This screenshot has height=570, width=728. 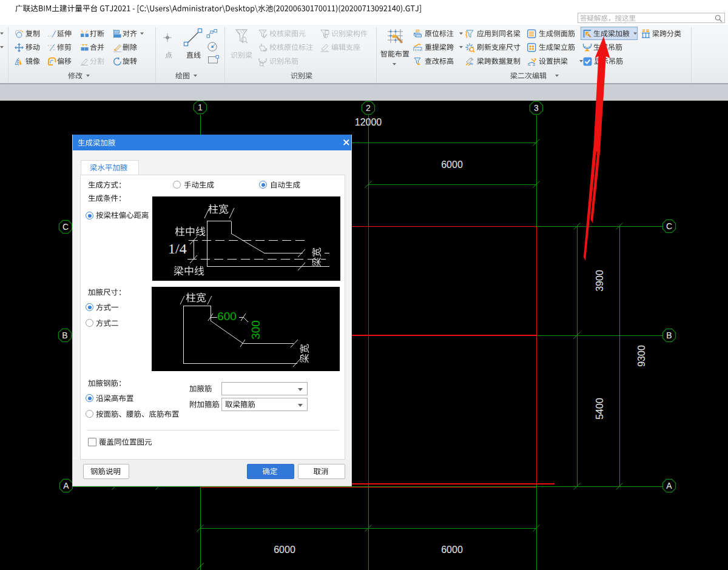 I want to click on svg-text: 3, so click(x=536, y=108).